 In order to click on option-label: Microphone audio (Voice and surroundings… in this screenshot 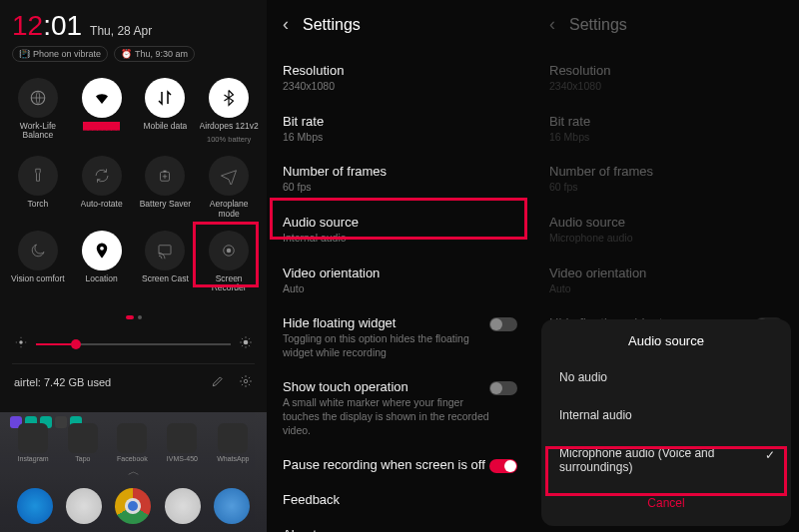, I will do `click(637, 460)`.